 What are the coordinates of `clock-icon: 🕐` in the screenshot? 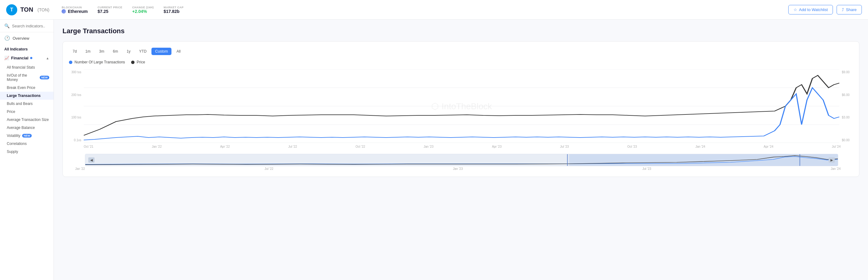 It's located at (7, 38).